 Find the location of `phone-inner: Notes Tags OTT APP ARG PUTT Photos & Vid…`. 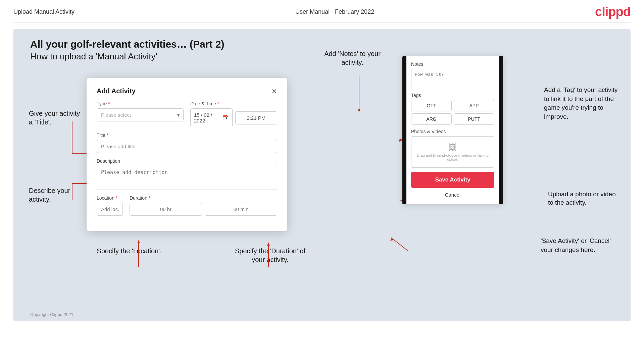

phone-inner: Notes Tags OTT APP ARG PUTT Photos & Vid… is located at coordinates (453, 130).